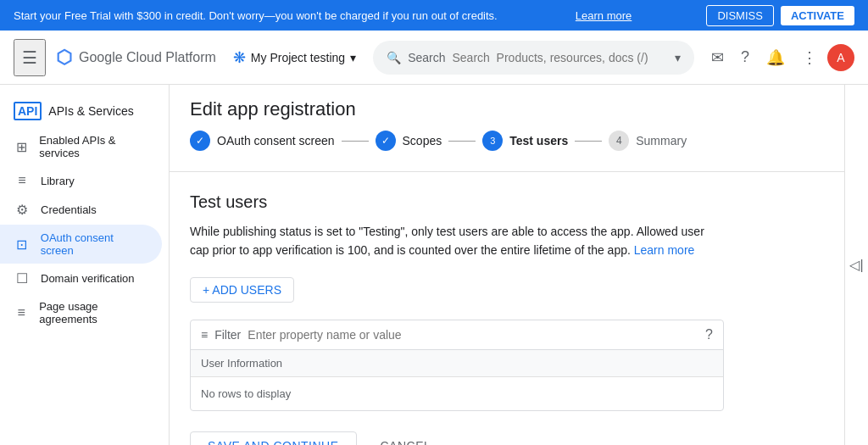  Describe the element at coordinates (88, 278) in the screenshot. I see `sidebar-item-label: Domain verification` at that location.